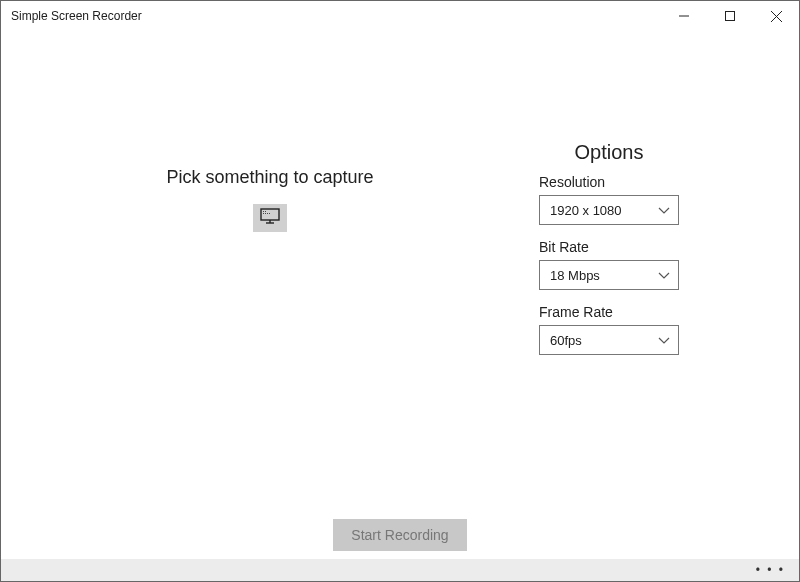 This screenshot has width=800, height=582. I want to click on capture-source-button, so click(270, 218).